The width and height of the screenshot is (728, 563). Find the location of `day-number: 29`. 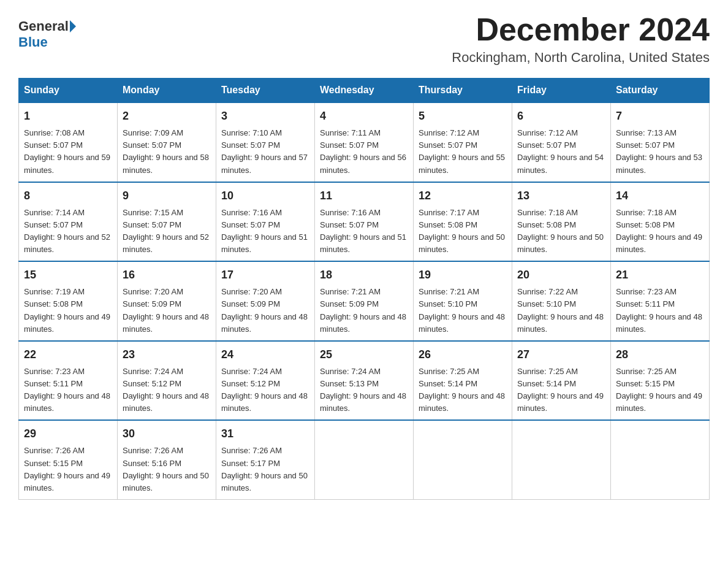

day-number: 29 is located at coordinates (68, 434).